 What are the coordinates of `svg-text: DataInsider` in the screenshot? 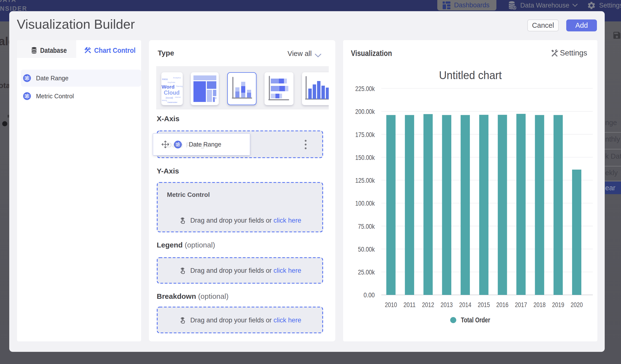 It's located at (172, 103).